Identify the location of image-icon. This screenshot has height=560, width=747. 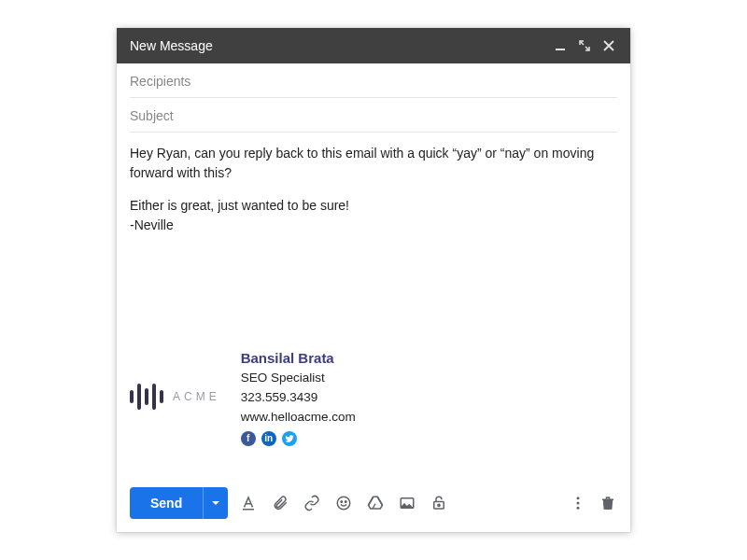
(407, 503).